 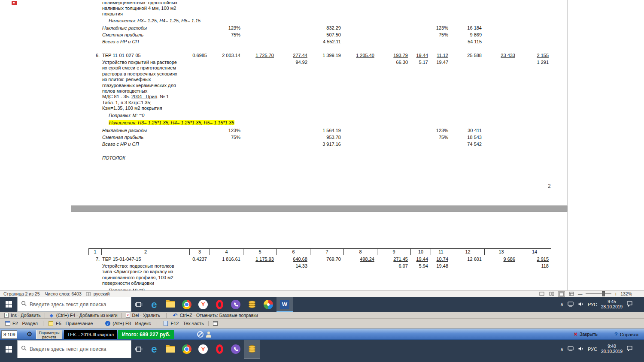 What do you see at coordinates (21, 294) in the screenshot?
I see `page-info: Страница 2 из 25` at bounding box center [21, 294].